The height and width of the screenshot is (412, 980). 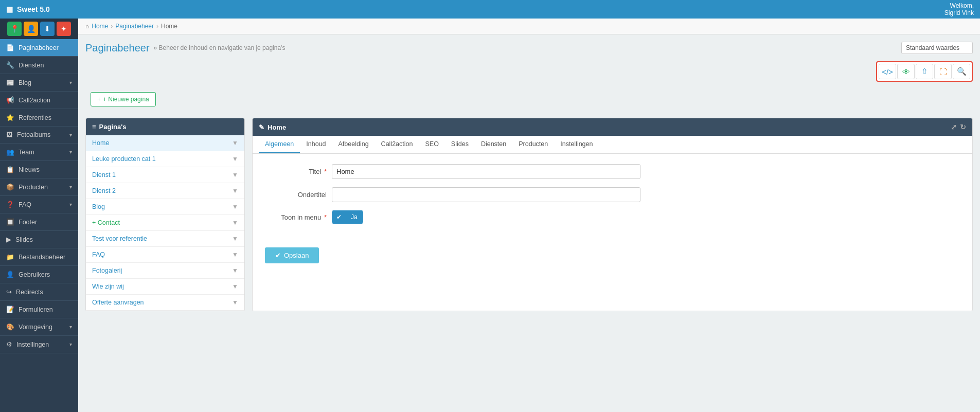 I want to click on sidebar-item-nieuws: 📋 Nieuws, so click(x=39, y=170).